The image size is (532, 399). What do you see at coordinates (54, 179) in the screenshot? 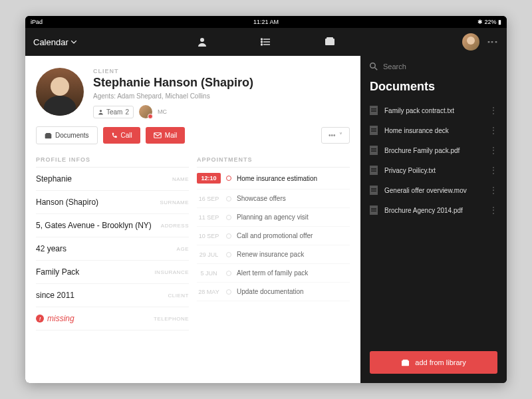
I see `info-value: Stephanie` at bounding box center [54, 179].